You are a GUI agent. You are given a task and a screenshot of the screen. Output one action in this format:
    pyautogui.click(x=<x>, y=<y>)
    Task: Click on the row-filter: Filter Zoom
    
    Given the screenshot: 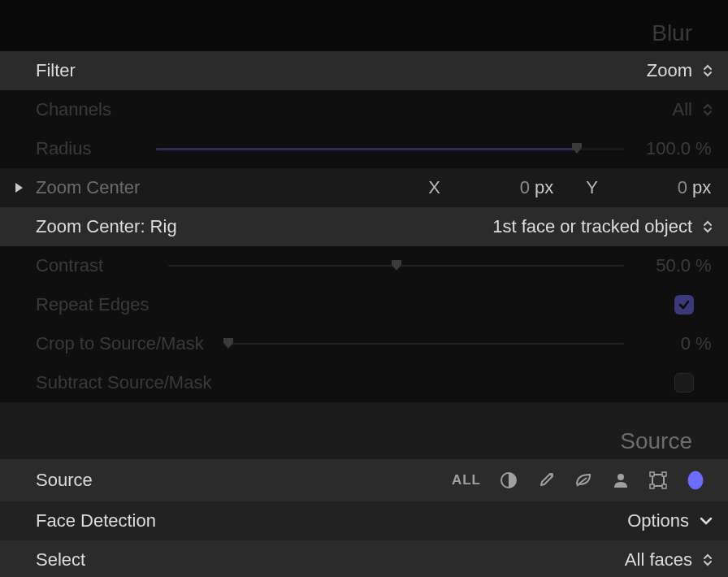 What is the action you would take?
    pyautogui.click(x=364, y=71)
    